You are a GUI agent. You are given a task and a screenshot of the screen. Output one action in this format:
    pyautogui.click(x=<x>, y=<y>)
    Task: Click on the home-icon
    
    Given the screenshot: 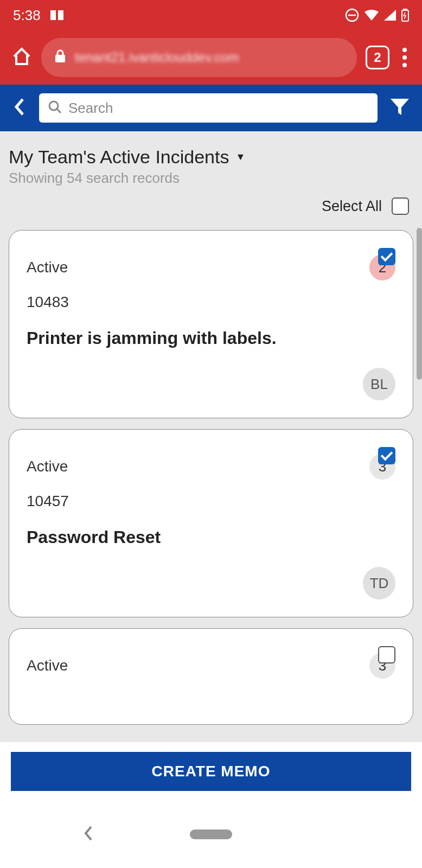 What is the action you would take?
    pyautogui.click(x=22, y=58)
    